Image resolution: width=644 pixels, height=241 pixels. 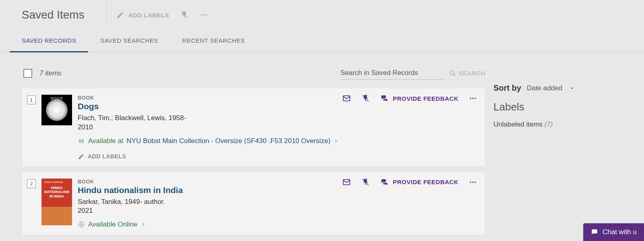 What do you see at coordinates (322, 15) in the screenshot?
I see `header: Saved Items ADD LABELS` at bounding box center [322, 15].